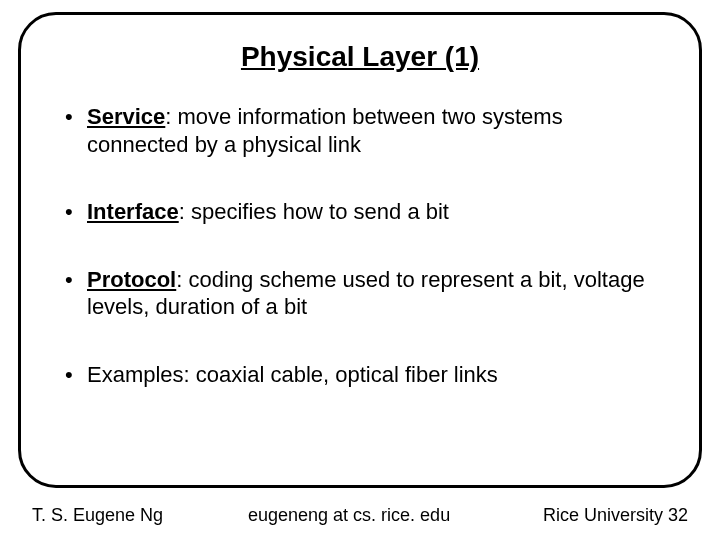  I want to click on bullet-term: Protocol, so click(132, 280).